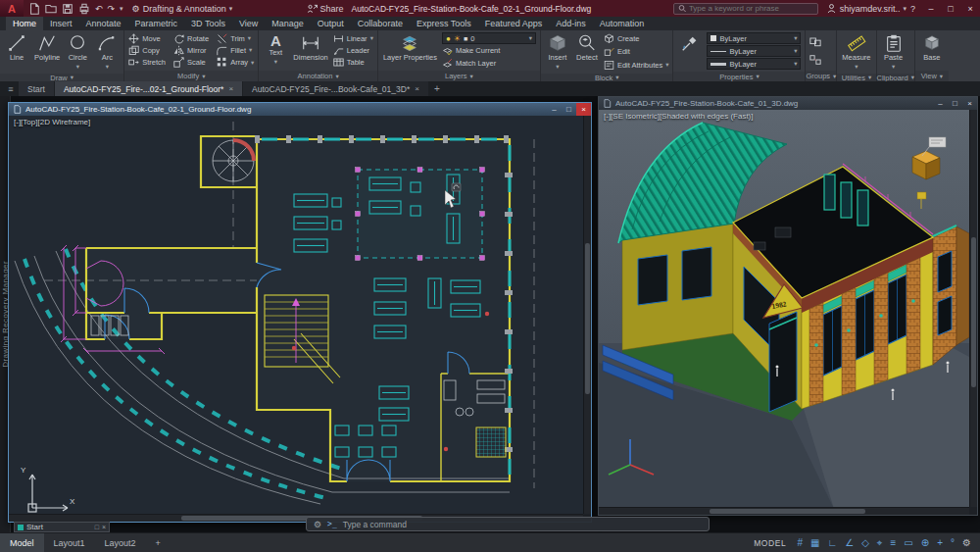 This screenshot has height=552, width=980. I want to click on workspace-switcher: ⚙ Drafting & Annotation ▾, so click(182, 9).